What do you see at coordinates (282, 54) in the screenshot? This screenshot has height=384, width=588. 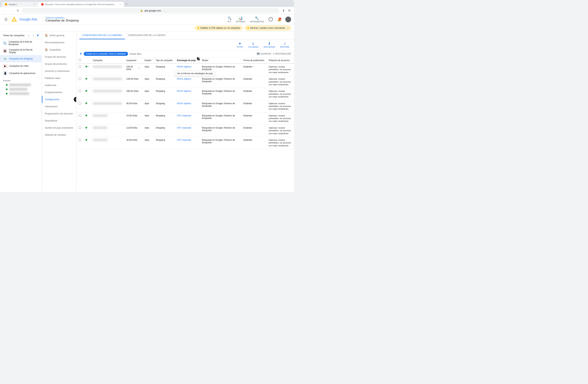 I see `restore-button: ✕ RESTABLECER` at bounding box center [282, 54].